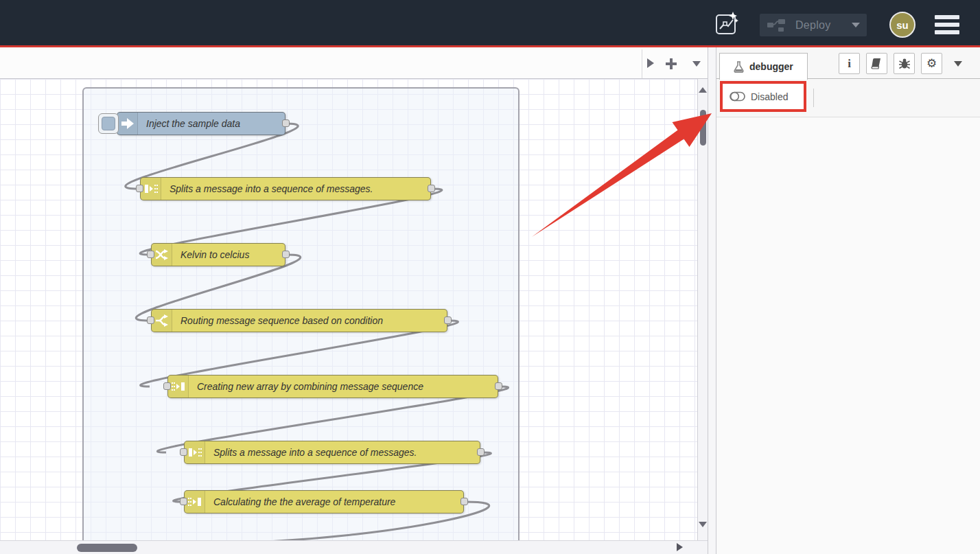 This screenshot has height=554, width=980. Describe the element at coordinates (771, 67) in the screenshot. I see `tab-label: debugger` at that location.